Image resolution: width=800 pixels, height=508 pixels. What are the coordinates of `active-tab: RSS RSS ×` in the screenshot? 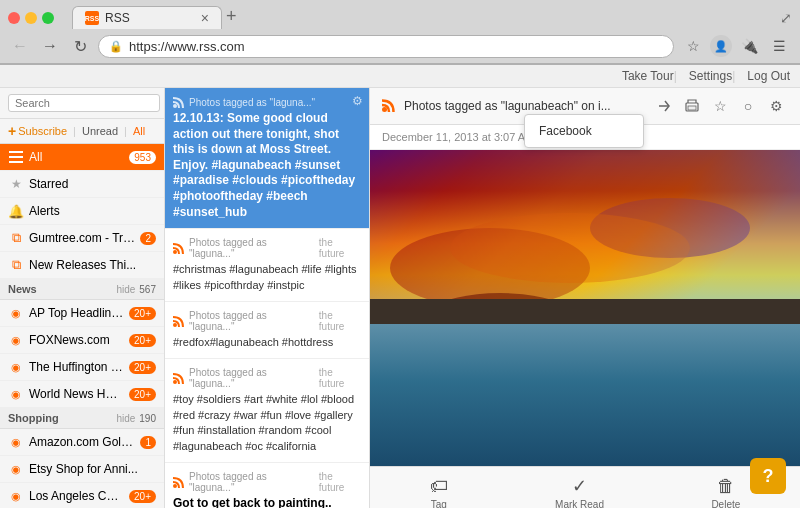 It's located at (147, 18).